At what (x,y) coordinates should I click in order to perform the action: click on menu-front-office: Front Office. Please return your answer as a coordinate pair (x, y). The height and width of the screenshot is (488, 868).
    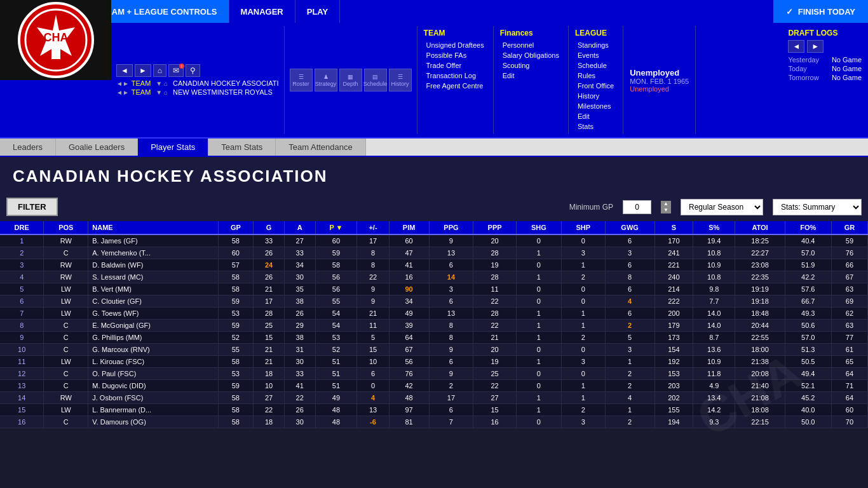
    Looking at the image, I should click on (596, 86).